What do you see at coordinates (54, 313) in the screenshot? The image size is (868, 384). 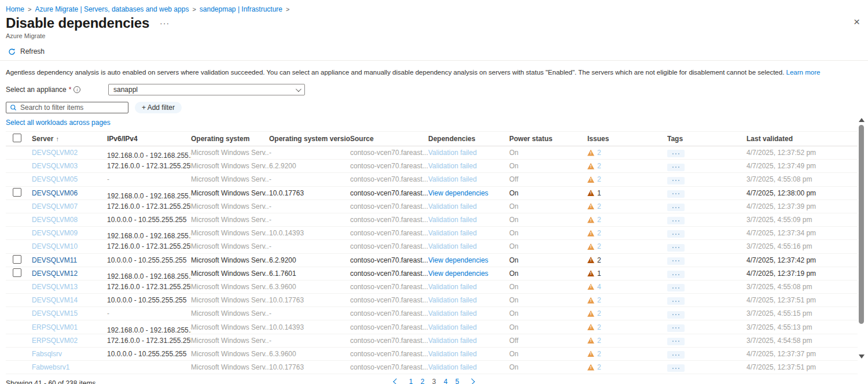 I see `server-link: DEVSQLVM15` at bounding box center [54, 313].